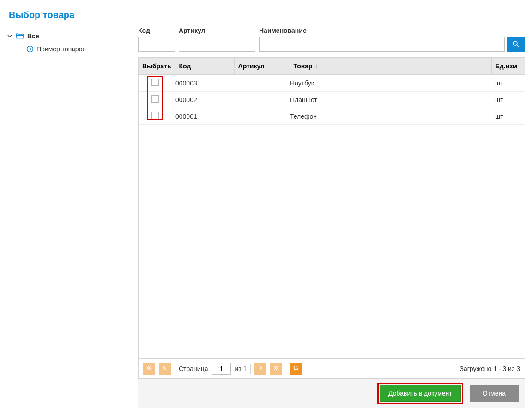 The height and width of the screenshot is (409, 532). I want to click on prev-page-button, so click(165, 369).